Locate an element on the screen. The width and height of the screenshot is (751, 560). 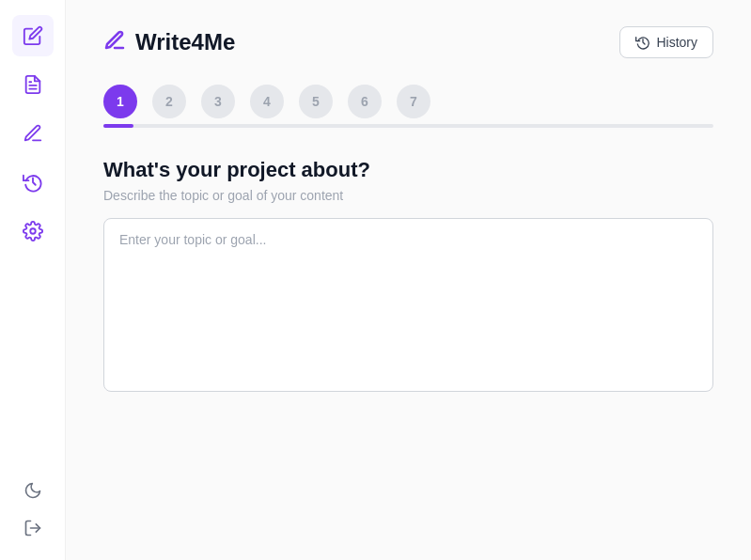
step-1: 1 is located at coordinates (120, 101).